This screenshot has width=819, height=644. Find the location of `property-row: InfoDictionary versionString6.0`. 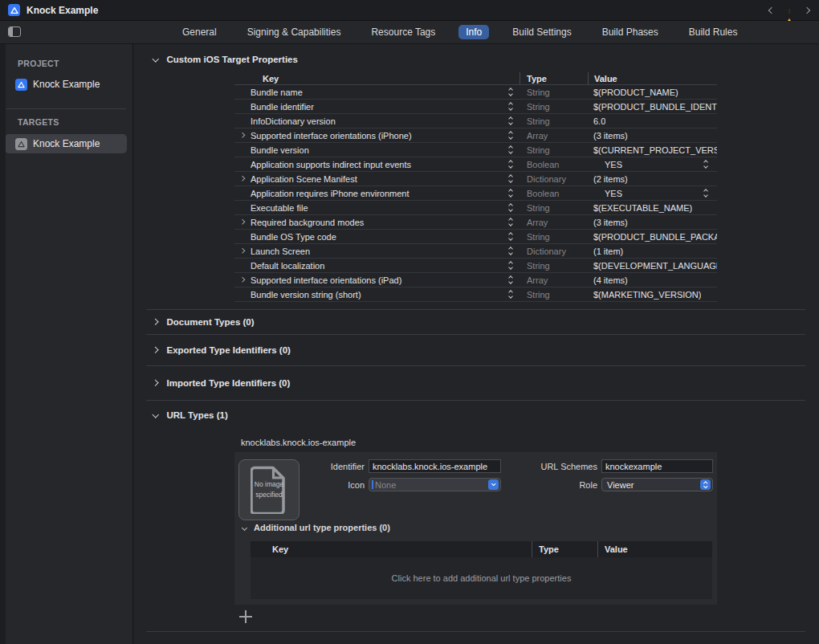

property-row: InfoDictionary versionString6.0 is located at coordinates (475, 121).